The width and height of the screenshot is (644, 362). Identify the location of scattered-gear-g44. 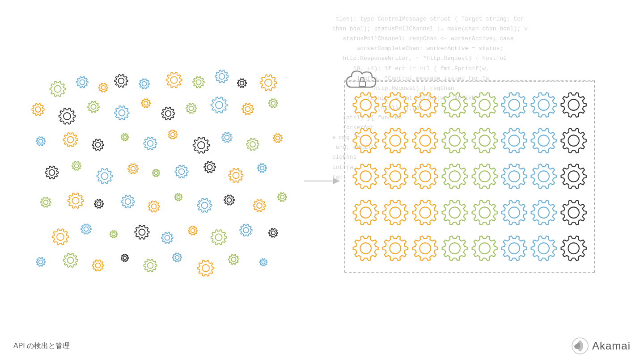
(154, 206).